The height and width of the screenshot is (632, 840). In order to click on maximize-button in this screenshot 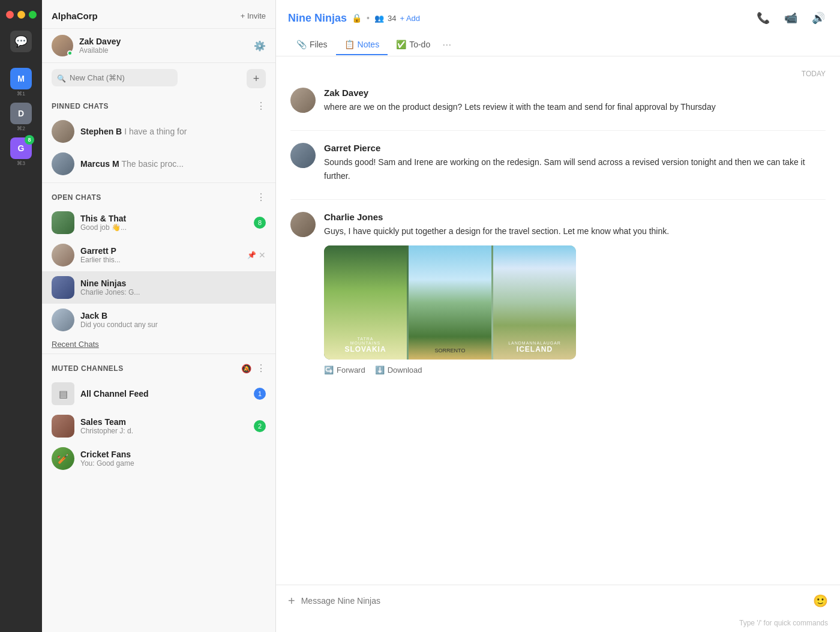, I will do `click(32, 14)`.